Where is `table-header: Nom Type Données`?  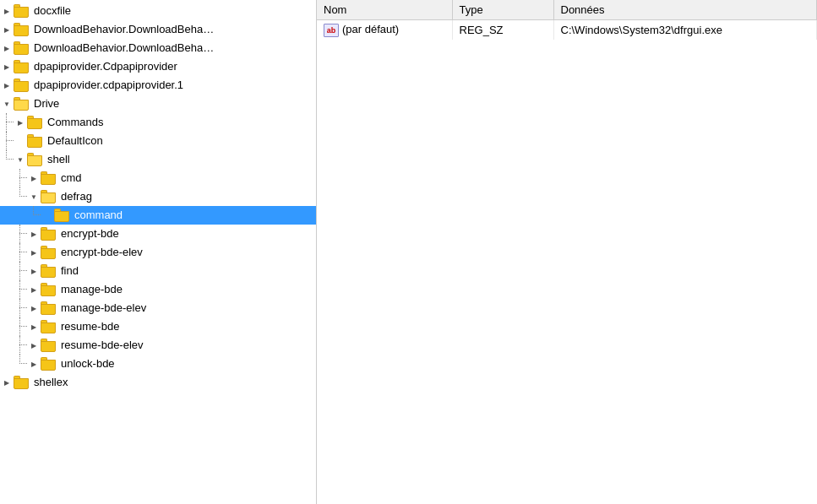 table-header: Nom Type Données is located at coordinates (567, 10).